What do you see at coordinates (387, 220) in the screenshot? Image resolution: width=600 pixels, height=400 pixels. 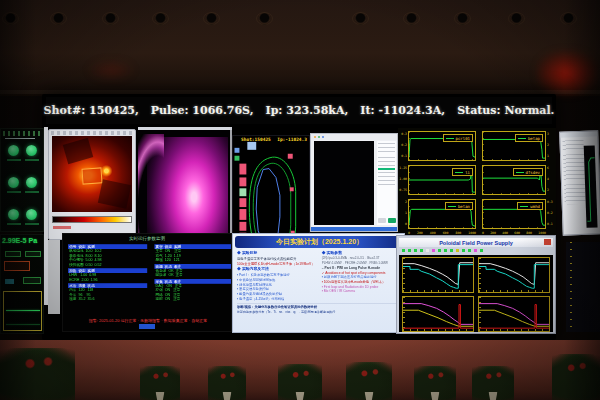 I see `app-buttons` at bounding box center [387, 220].